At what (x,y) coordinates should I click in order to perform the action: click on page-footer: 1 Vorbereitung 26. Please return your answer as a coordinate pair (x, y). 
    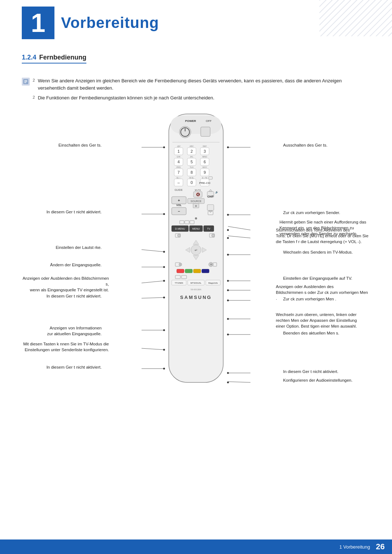
    Looking at the image, I should click on (196, 547).